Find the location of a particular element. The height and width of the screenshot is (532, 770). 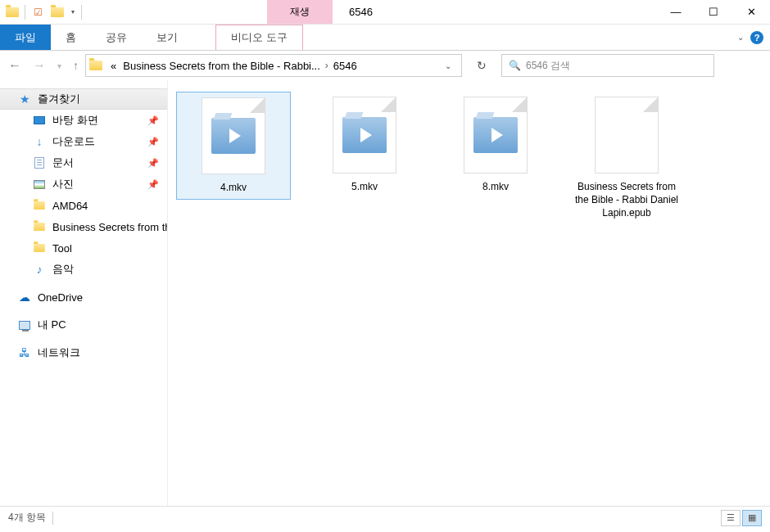

qat-customize-dropdown: ▾ is located at coordinates (73, 11).